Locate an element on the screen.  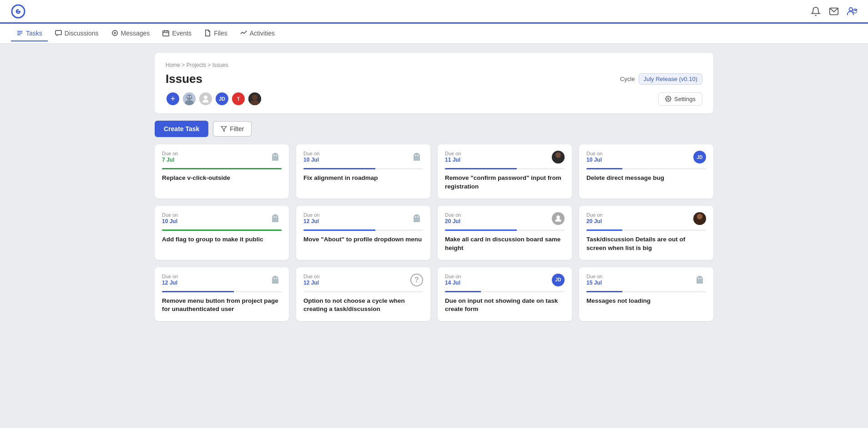
task-title: Due on input not showing date on task cr… is located at coordinates (505, 306).